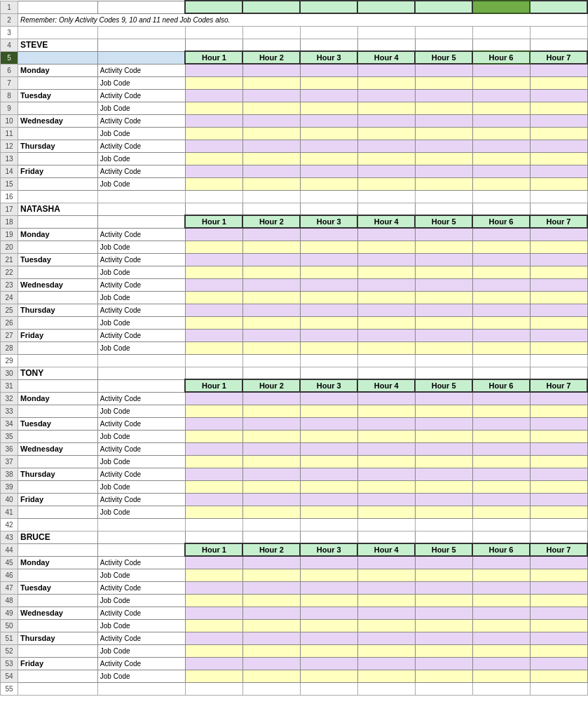 The width and height of the screenshot is (588, 718). I want to click on steve-fri-job-h6, so click(501, 184).